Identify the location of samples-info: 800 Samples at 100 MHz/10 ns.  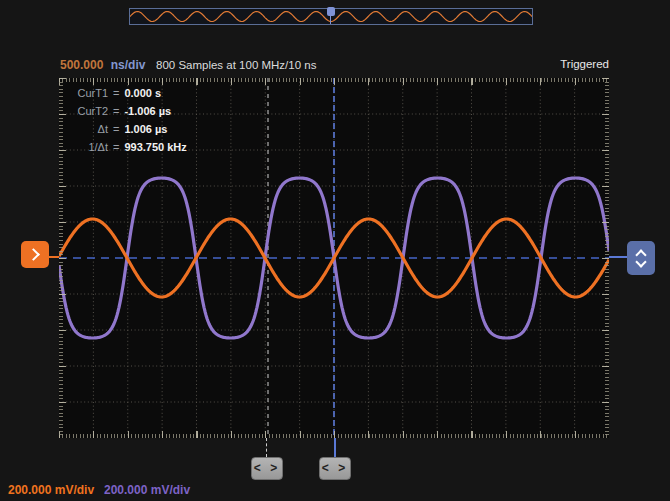
(236, 65).